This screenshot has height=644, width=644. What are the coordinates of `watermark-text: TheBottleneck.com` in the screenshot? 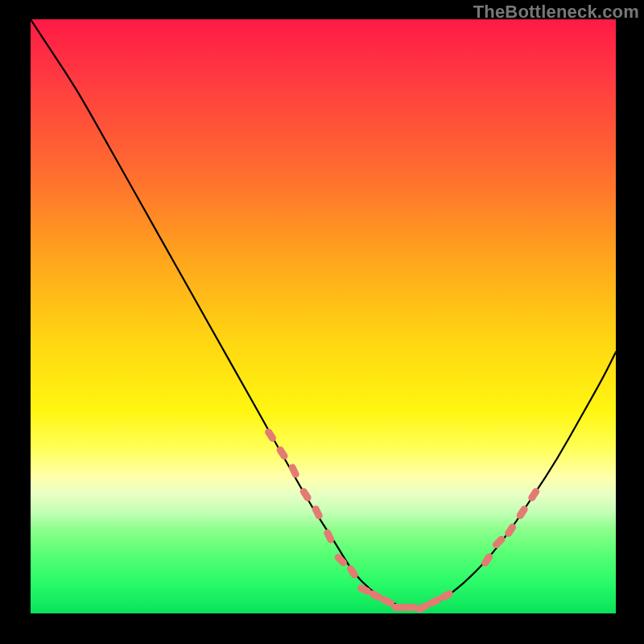 It's located at (556, 12).